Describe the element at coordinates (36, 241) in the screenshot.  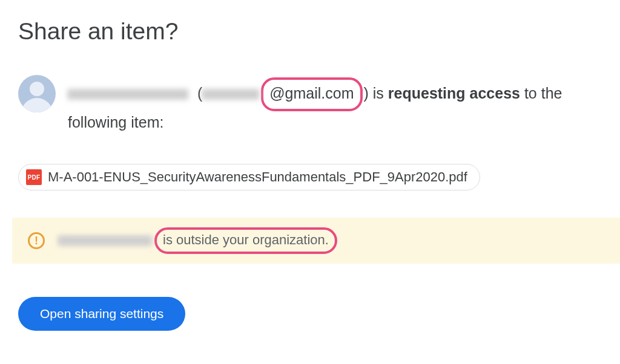
I see `warning-icon: !` at that location.